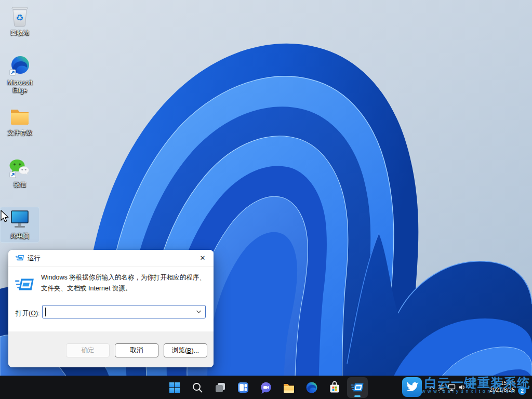 This screenshot has height=399, width=532. I want to click on file-explorer-icon, so click(289, 388).